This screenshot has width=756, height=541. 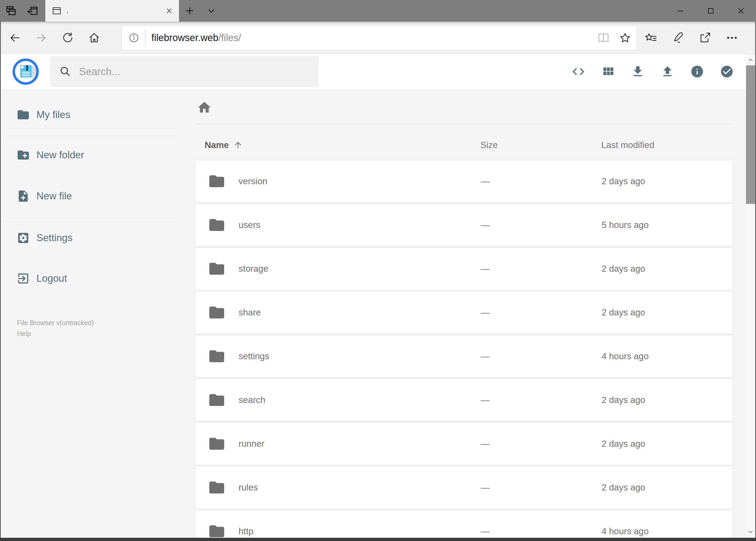 I want to click on scrollbar-up-arrow, so click(x=751, y=60).